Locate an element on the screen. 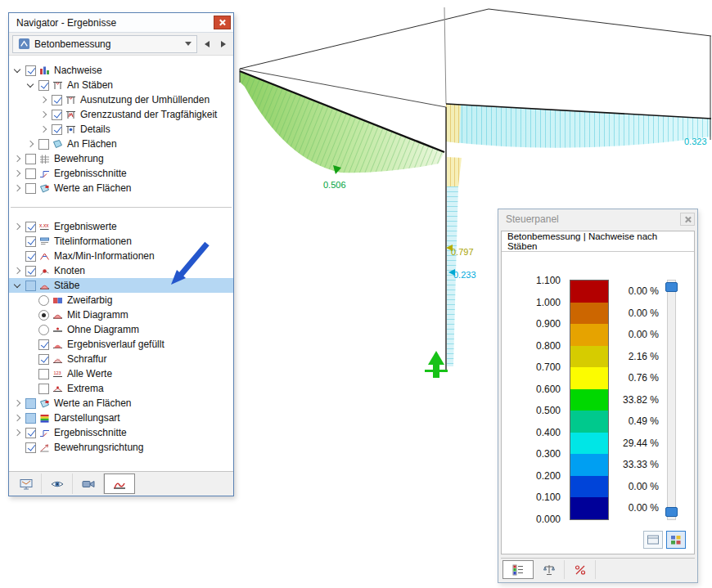 The height and width of the screenshot is (588, 712). tree-item-darstellungsart: Darstellungsart is located at coordinates (121, 418).